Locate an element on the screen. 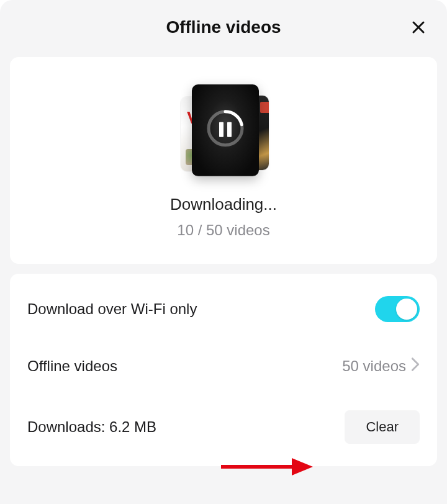  thumbnail-preview-center is located at coordinates (225, 130).